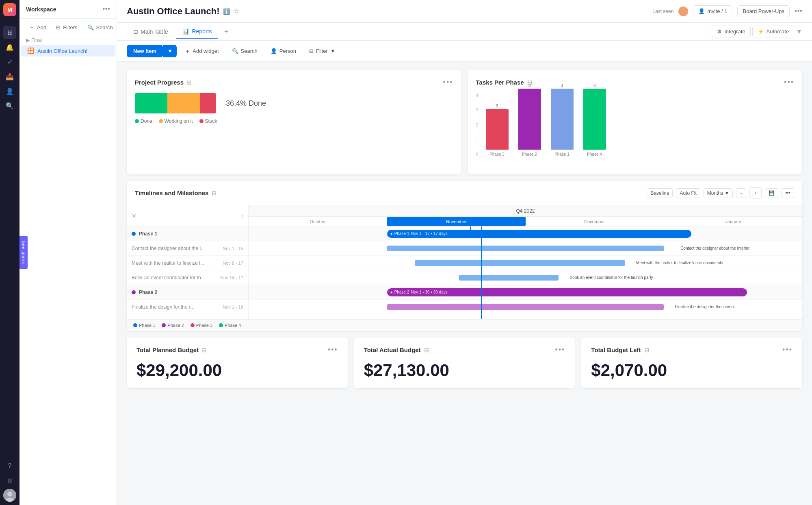 This screenshot has width=812, height=505. What do you see at coordinates (236, 11) in the screenshot?
I see `star-icon: ☆` at bounding box center [236, 11].